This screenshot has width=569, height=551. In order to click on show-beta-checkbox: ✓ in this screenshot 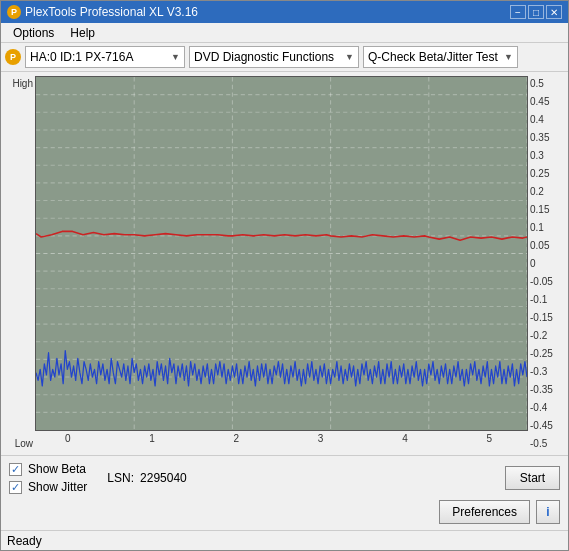, I will do `click(16, 470)`.